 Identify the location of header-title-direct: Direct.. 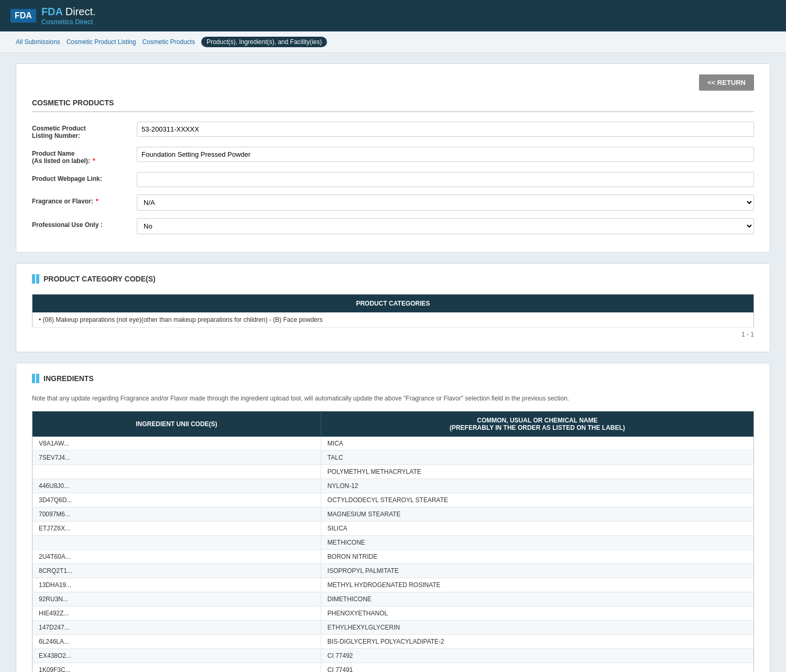
(81, 12).